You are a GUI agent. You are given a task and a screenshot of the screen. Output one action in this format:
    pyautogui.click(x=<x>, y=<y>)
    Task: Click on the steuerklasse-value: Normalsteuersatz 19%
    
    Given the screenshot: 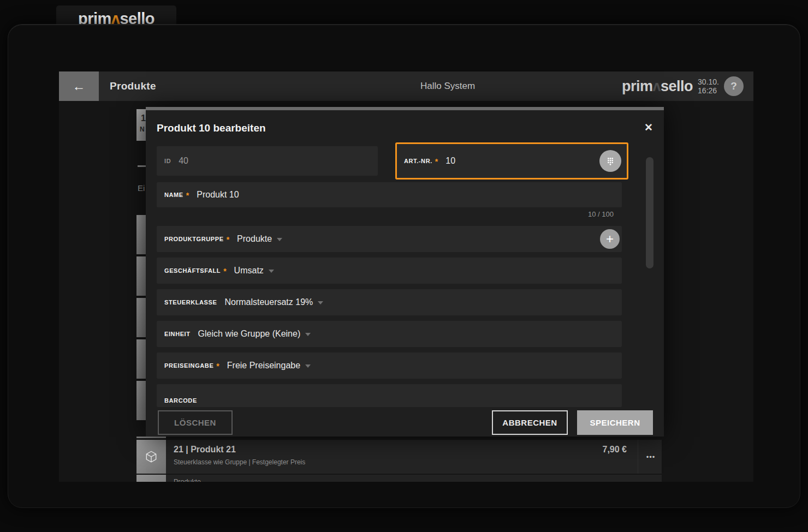 What is the action you would take?
    pyautogui.click(x=269, y=302)
    